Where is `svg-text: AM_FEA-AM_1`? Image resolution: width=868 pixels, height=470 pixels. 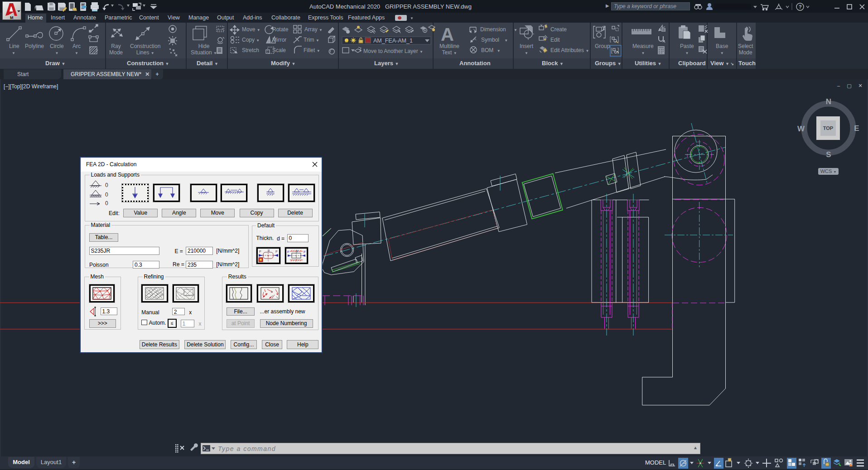 svg-text: AM_FEA-AM_1 is located at coordinates (393, 41).